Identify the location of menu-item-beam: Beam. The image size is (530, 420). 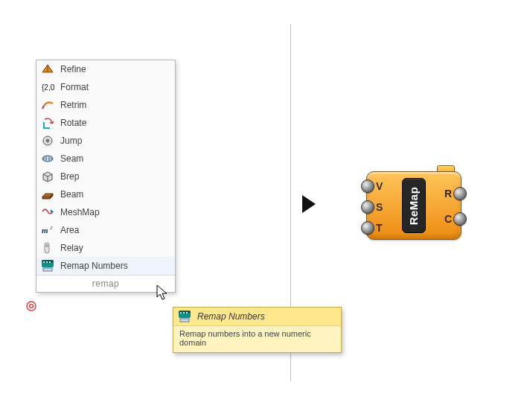
(106, 194).